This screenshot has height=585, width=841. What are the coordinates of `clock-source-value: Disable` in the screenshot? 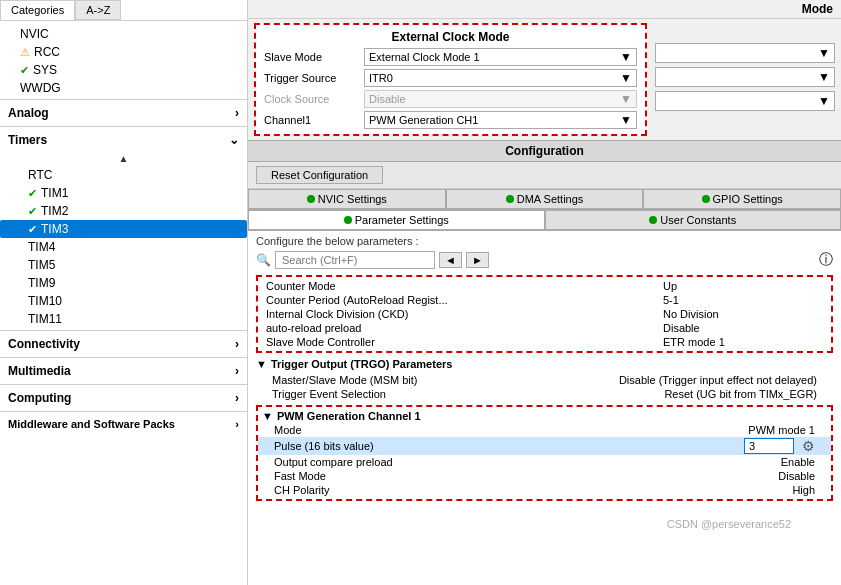 It's located at (494, 99).